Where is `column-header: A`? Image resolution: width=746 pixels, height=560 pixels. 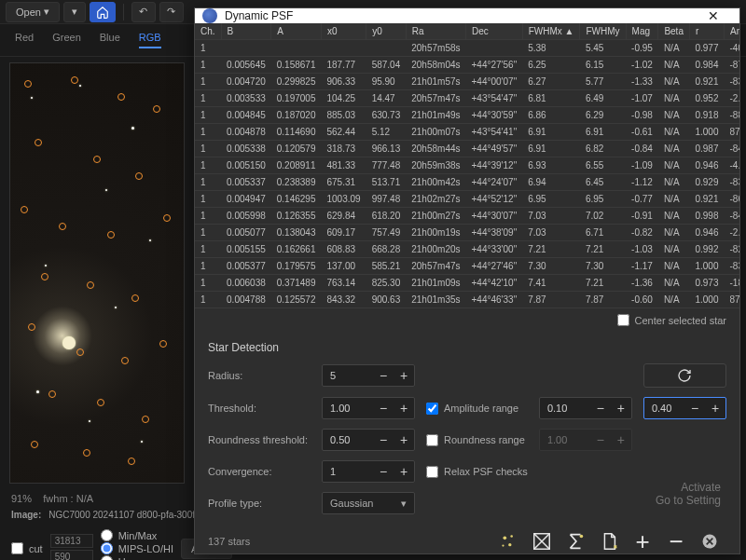
column-header: A is located at coordinates (297, 32).